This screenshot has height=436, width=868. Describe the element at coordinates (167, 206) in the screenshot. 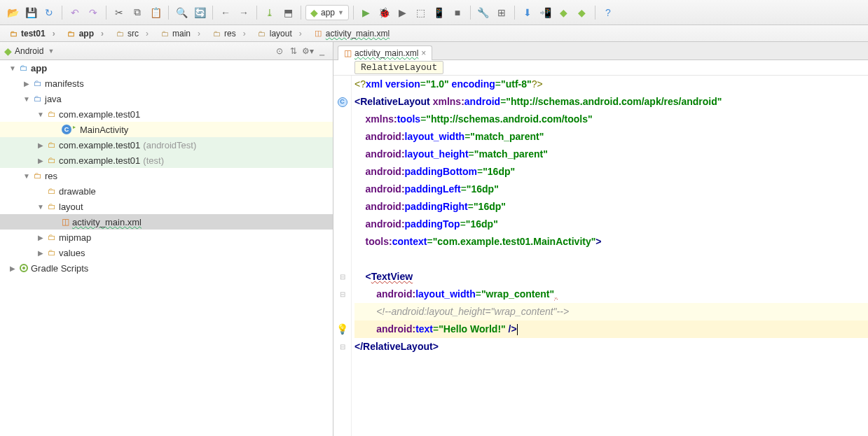

I see `tree-node-layout: ▼🗀layout` at that location.